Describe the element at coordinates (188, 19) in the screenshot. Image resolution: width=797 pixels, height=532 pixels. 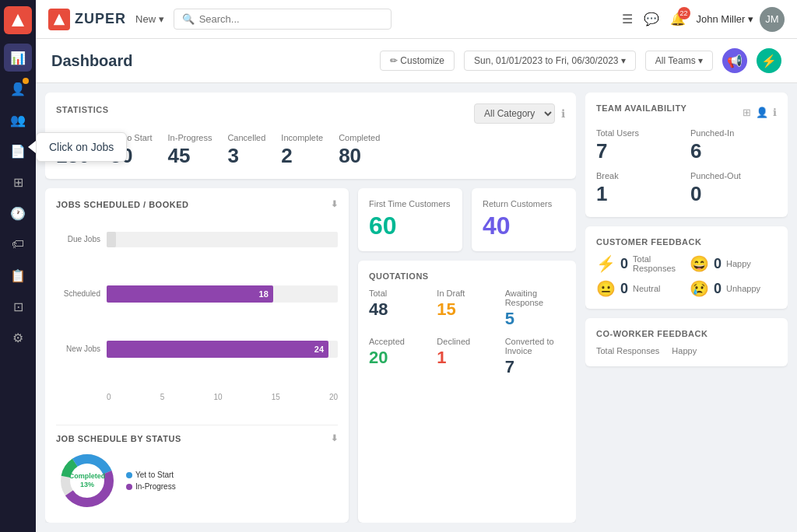
I see `search-icon: 🔍` at that location.